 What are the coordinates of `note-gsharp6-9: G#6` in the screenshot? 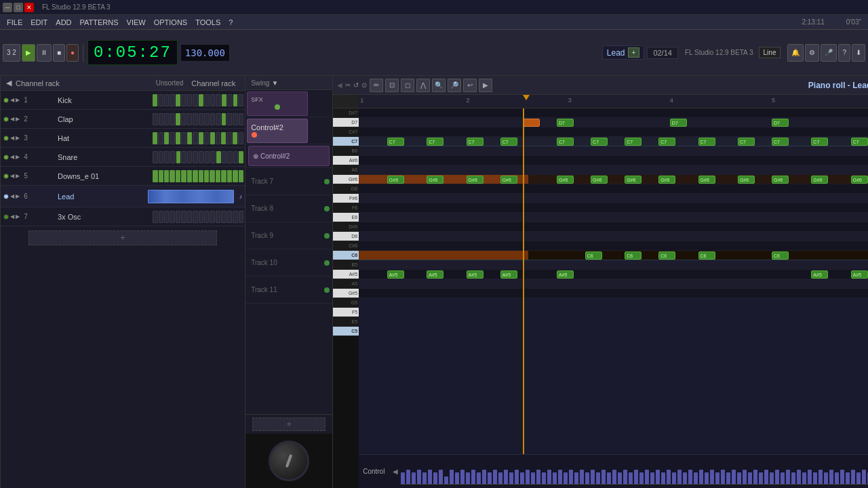 It's located at (707, 180).